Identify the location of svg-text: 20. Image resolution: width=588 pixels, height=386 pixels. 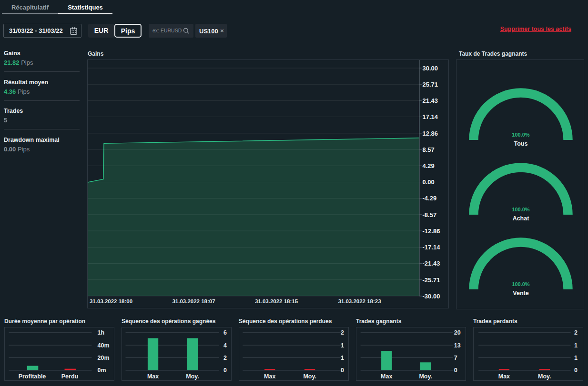
(457, 333).